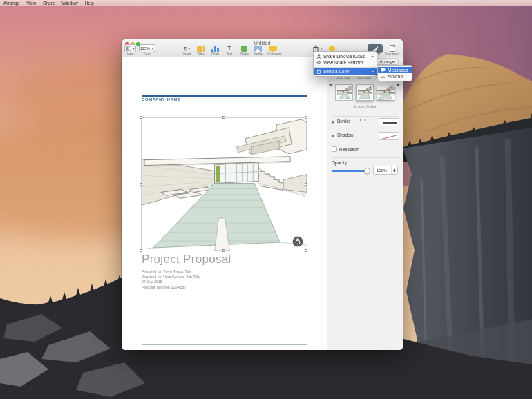  What do you see at coordinates (224, 96) in the screenshot?
I see `header-rule` at bounding box center [224, 96].